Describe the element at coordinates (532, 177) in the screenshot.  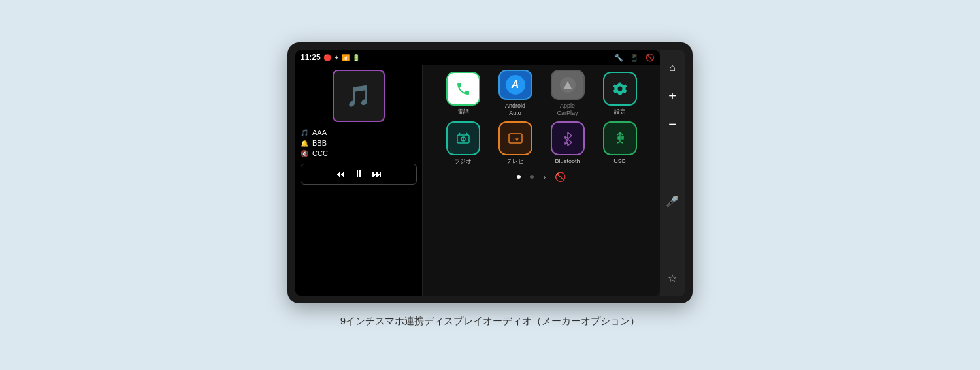
I see `dot-inactive` at that location.